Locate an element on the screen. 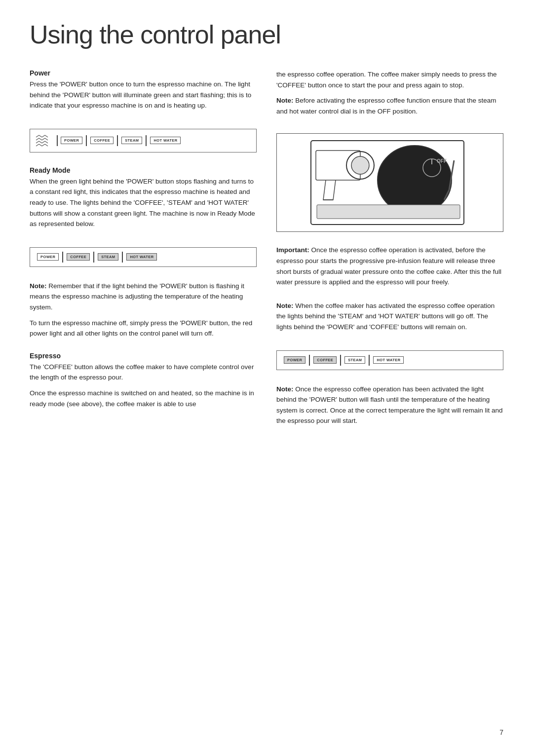  ready-mode-heading: Ready Mode is located at coordinates (143, 170).